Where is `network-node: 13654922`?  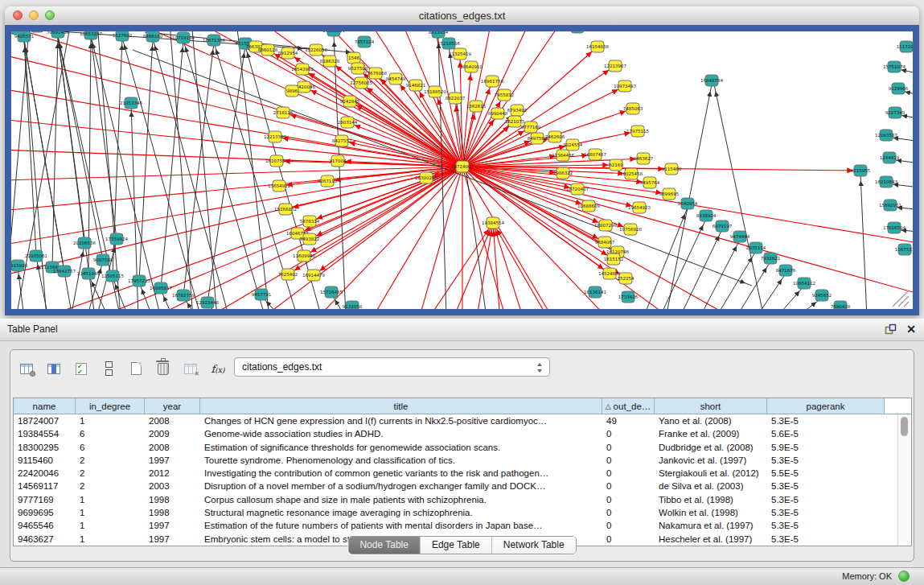
network-node: 13654922 is located at coordinates (279, 186).